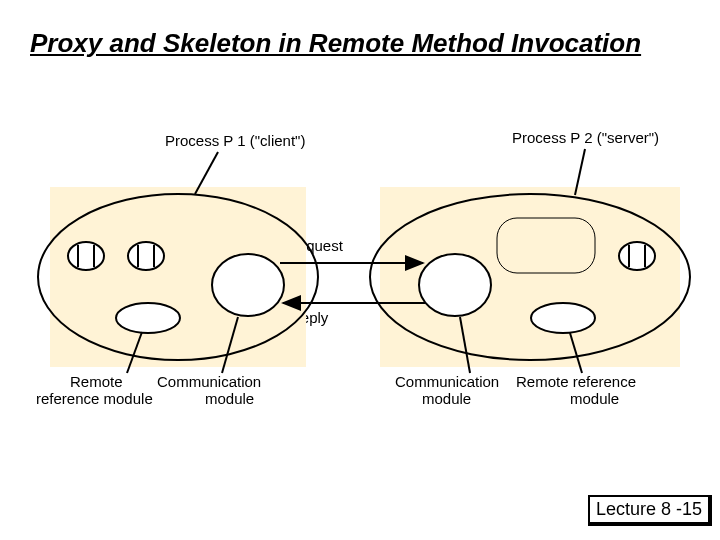  Describe the element at coordinates (86, 256) in the screenshot. I see `object-a-oval` at that location.